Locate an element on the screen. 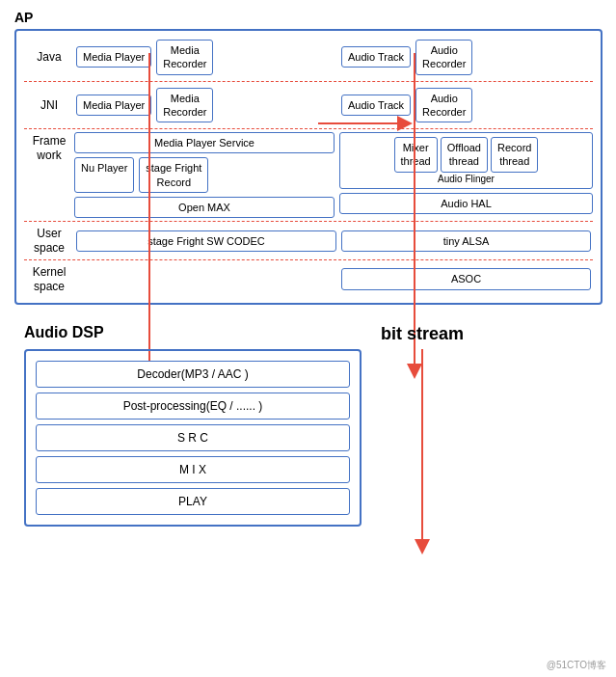 The width and height of the screenshot is (616, 677). user-space-right: tiny ALSA is located at coordinates (467, 241).